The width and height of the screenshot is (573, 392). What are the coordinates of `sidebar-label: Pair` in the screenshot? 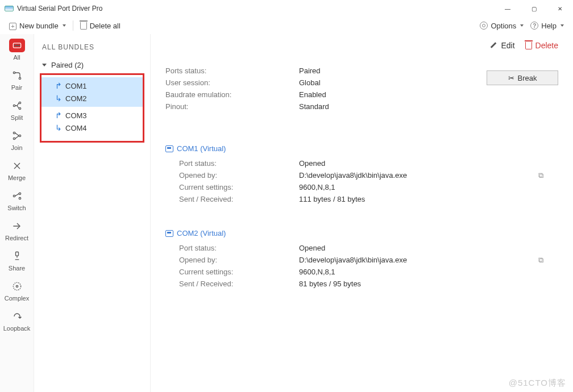 It's located at (17, 87).